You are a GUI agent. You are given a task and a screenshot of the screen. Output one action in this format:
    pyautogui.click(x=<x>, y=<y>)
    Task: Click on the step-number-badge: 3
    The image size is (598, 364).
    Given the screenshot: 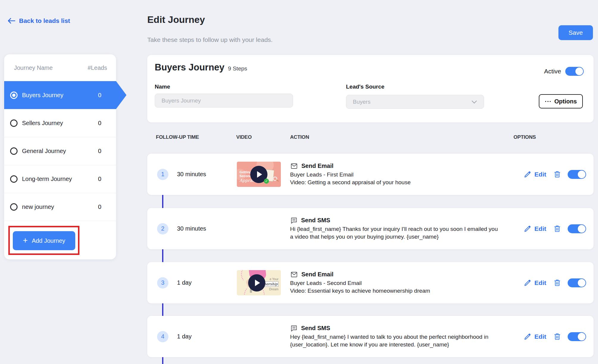 What is the action you would take?
    pyautogui.click(x=163, y=283)
    